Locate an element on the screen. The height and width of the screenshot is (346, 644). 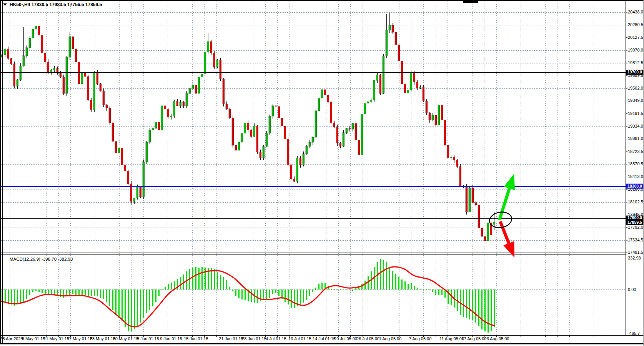
symbol-dropdown-icon is located at coordinates (5, 5).